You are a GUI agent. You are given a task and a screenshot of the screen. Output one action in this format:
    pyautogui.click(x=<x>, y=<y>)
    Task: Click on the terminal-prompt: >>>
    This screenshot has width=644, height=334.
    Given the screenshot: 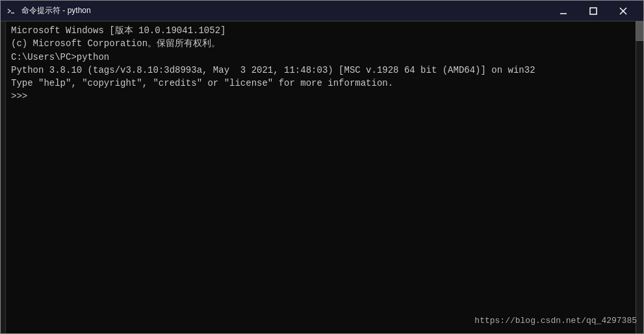 What is the action you would take?
    pyautogui.click(x=325, y=96)
    